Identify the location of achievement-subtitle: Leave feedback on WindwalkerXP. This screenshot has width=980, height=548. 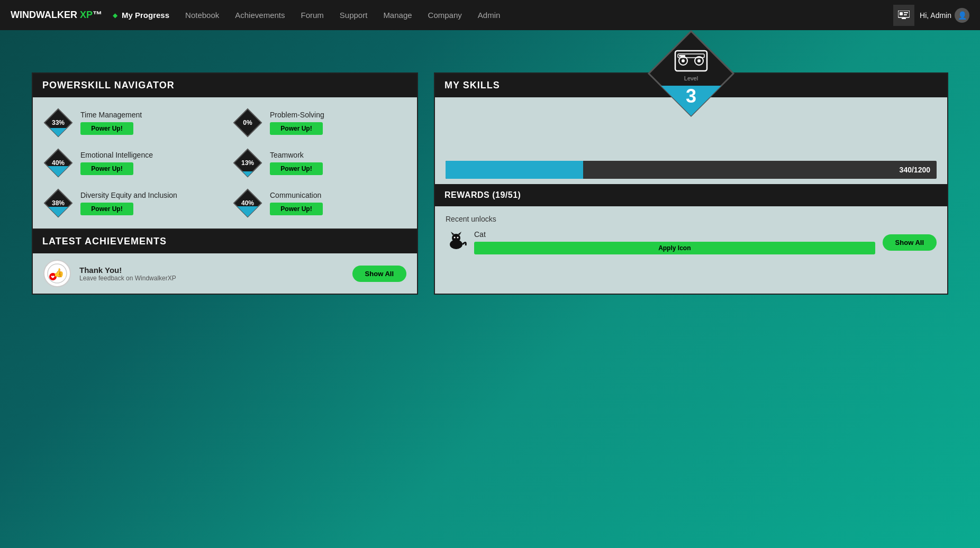
(212, 278).